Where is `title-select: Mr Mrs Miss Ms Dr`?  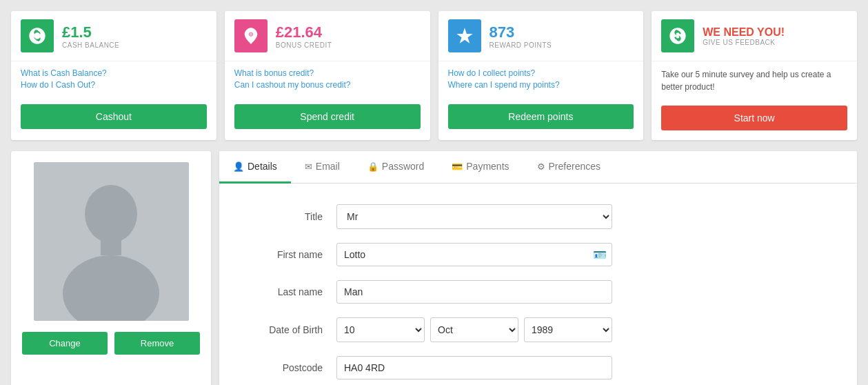
title-select: Mr Mrs Miss Ms Dr is located at coordinates (474, 217).